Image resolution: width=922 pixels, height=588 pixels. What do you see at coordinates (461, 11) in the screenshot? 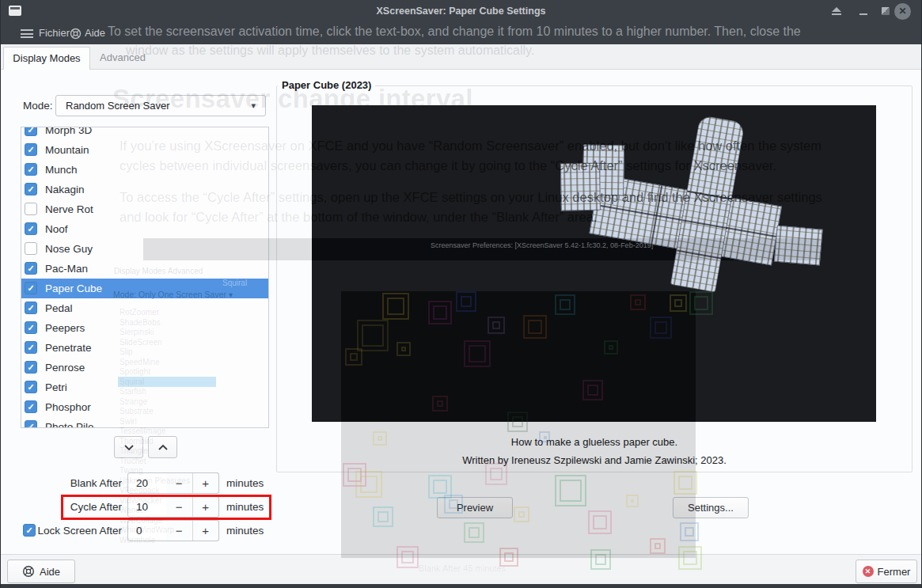
I see `title-bar: XScreenSaver: Paper Cube Settings ✕` at bounding box center [461, 11].